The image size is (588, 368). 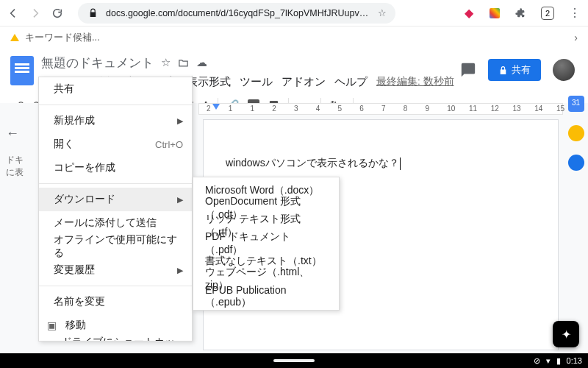 I want to click on ext1-icon: ◆, so click(x=469, y=13).